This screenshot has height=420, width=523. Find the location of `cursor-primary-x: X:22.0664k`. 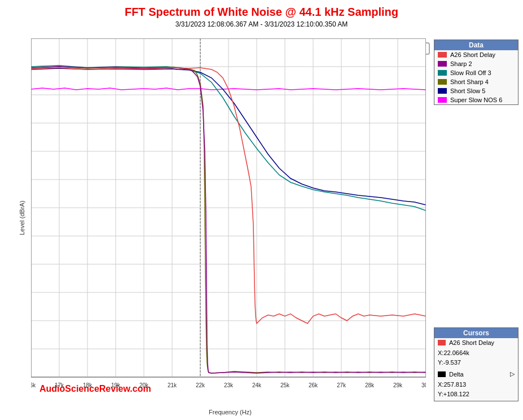

cursor-primary-x: X:22.0664k is located at coordinates (476, 353).